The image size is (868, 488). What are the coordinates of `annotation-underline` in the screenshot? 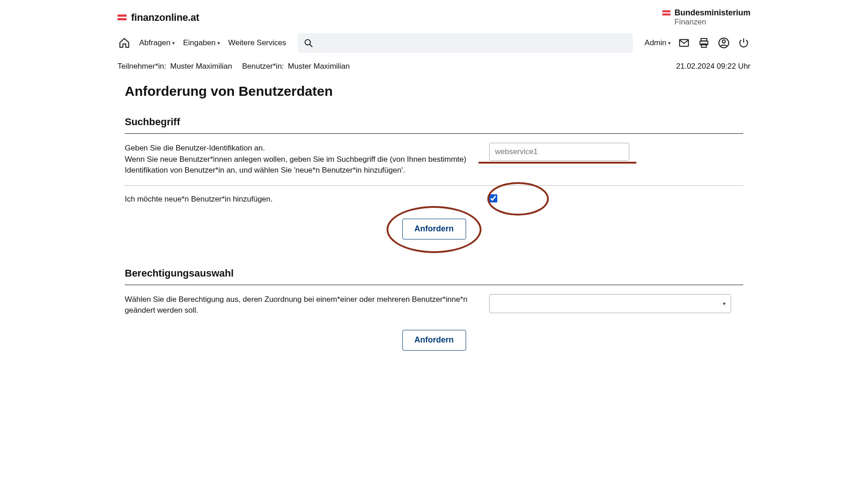 It's located at (557, 163).